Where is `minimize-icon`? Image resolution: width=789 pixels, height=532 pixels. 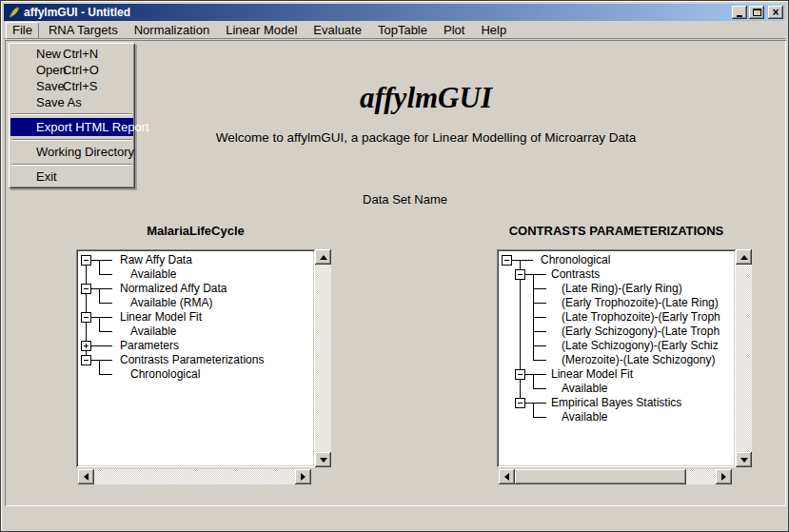
minimize-icon is located at coordinates (740, 16).